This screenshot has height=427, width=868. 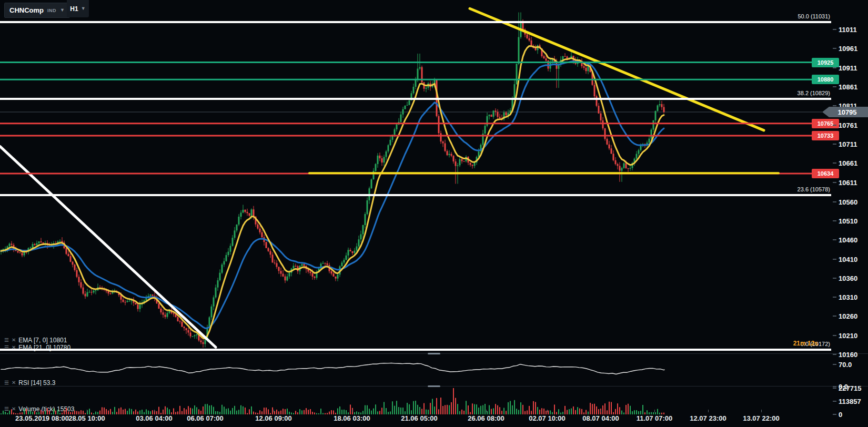 I want to click on price-level-badge: 10880, so click(x=825, y=79).